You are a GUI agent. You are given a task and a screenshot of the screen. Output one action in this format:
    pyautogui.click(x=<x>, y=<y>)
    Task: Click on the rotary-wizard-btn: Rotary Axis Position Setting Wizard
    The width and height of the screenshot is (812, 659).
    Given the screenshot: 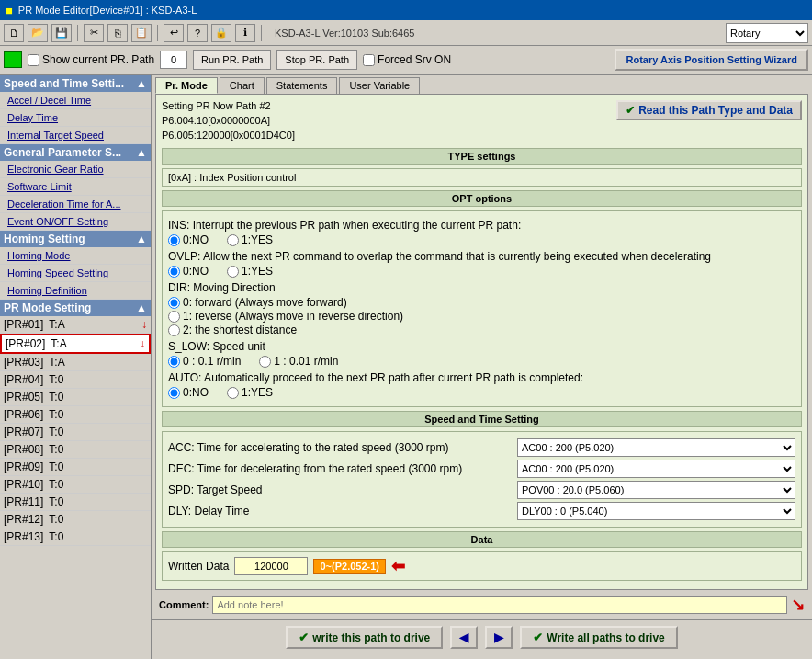 What is the action you would take?
    pyautogui.click(x=711, y=60)
    